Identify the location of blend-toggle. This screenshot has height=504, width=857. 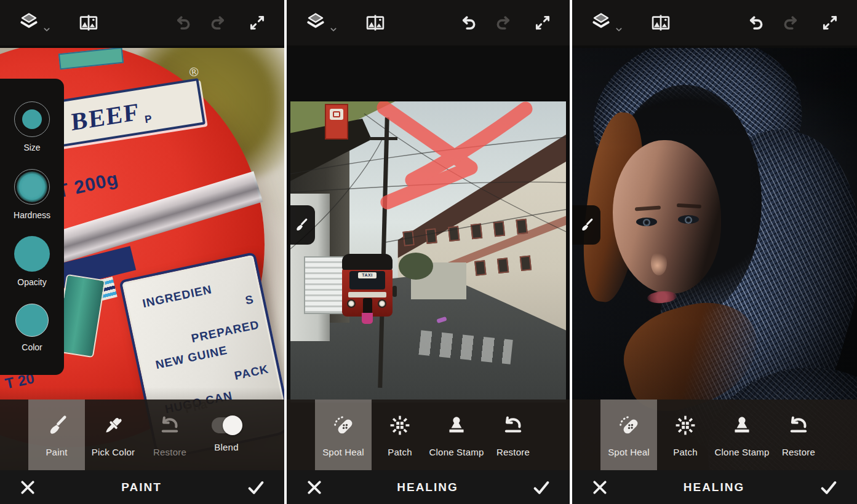
(226, 425).